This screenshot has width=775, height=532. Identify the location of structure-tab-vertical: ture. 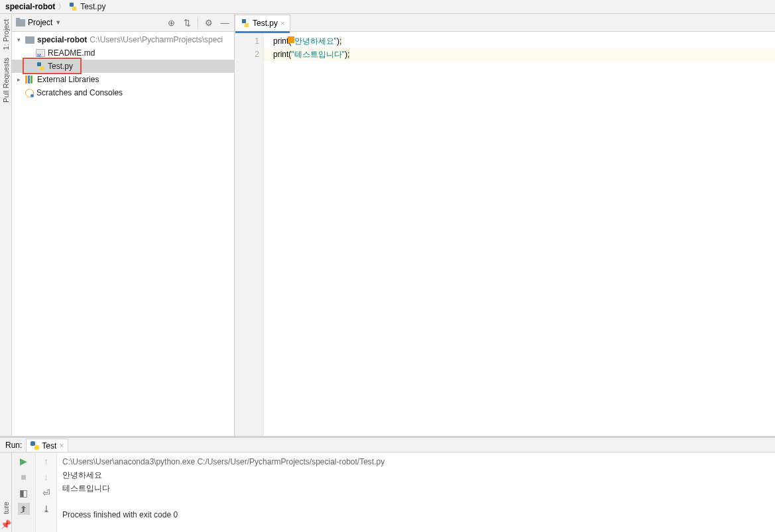
(6, 507).